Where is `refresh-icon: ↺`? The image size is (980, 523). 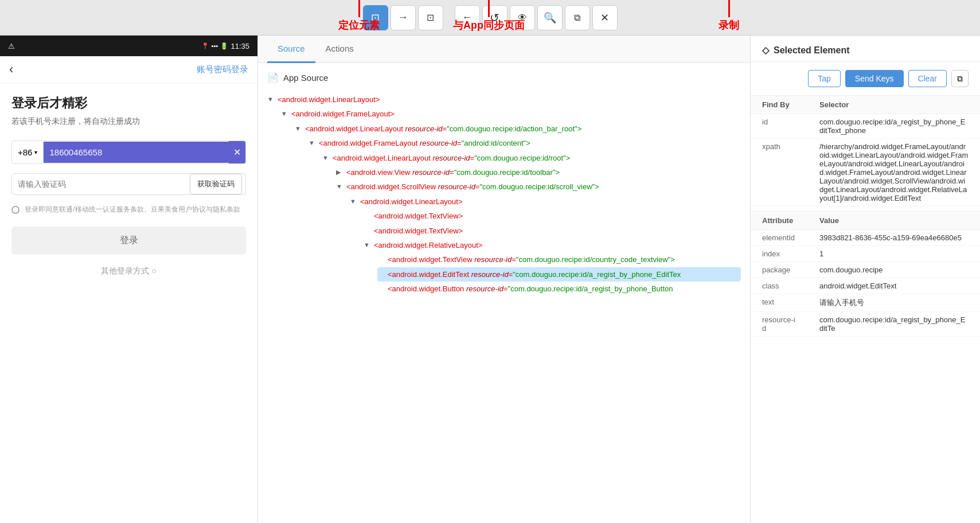 refresh-icon: ↺ is located at coordinates (494, 18).